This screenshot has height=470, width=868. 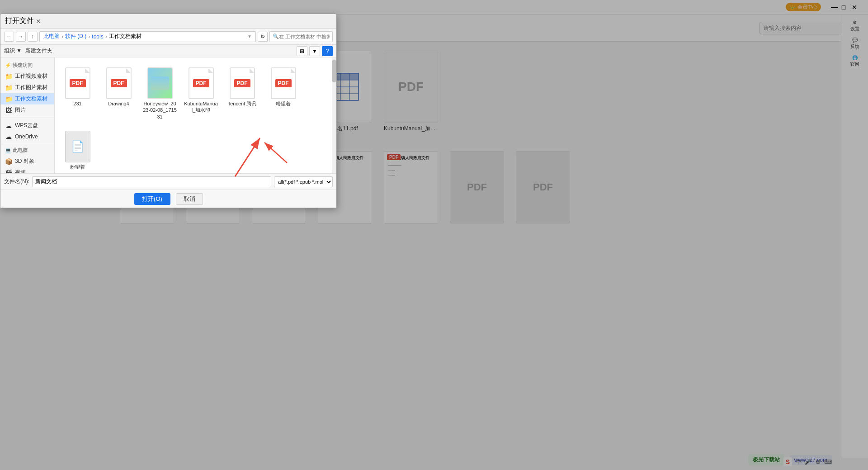 I want to click on file-name: Honeyview_2023-02-08_171531, so click(x=160, y=110).